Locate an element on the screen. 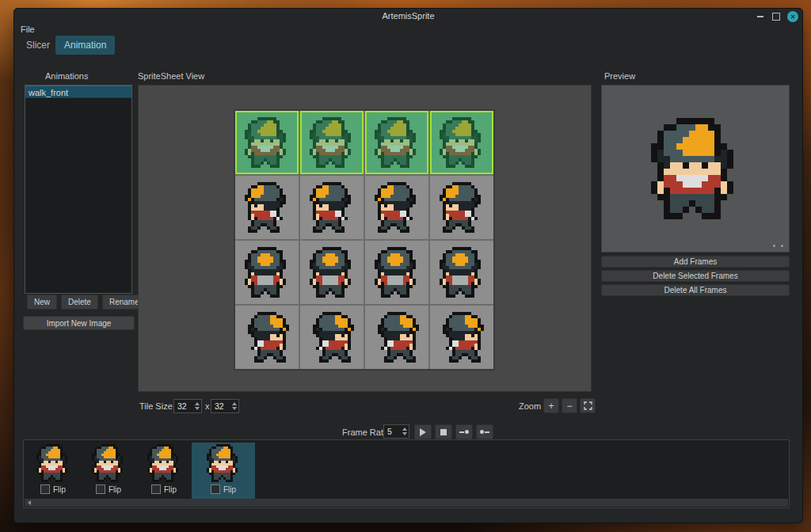  step-forward-button is located at coordinates (464, 432).